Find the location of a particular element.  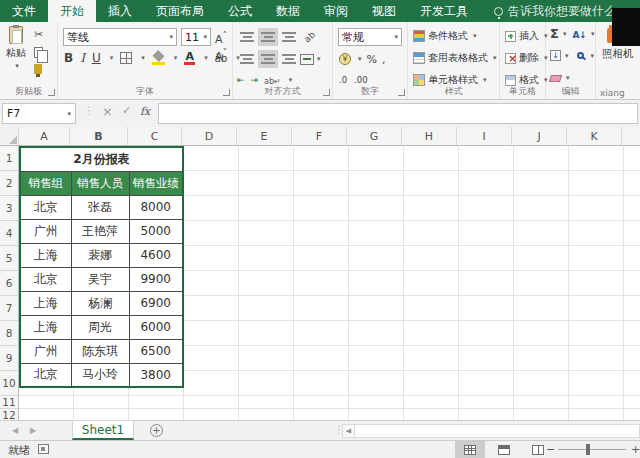

grow-font-icon: A is located at coordinates (219, 40).